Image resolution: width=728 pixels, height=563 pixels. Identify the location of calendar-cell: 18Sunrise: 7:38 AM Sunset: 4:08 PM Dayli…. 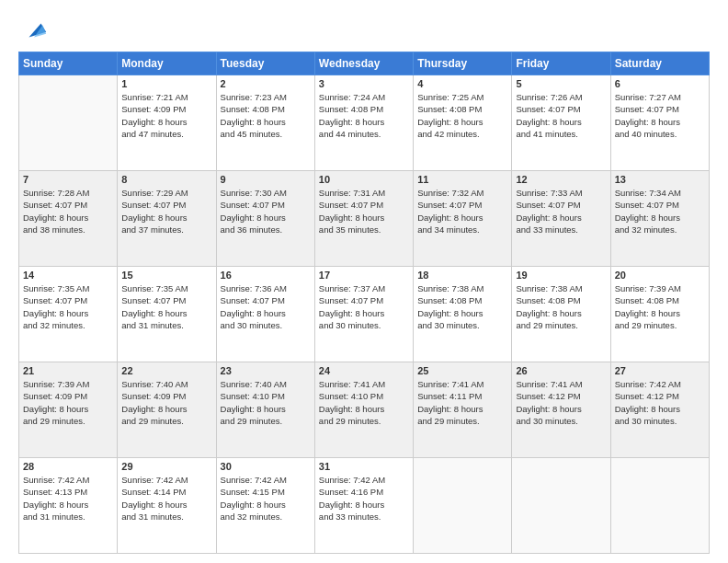
(463, 315).